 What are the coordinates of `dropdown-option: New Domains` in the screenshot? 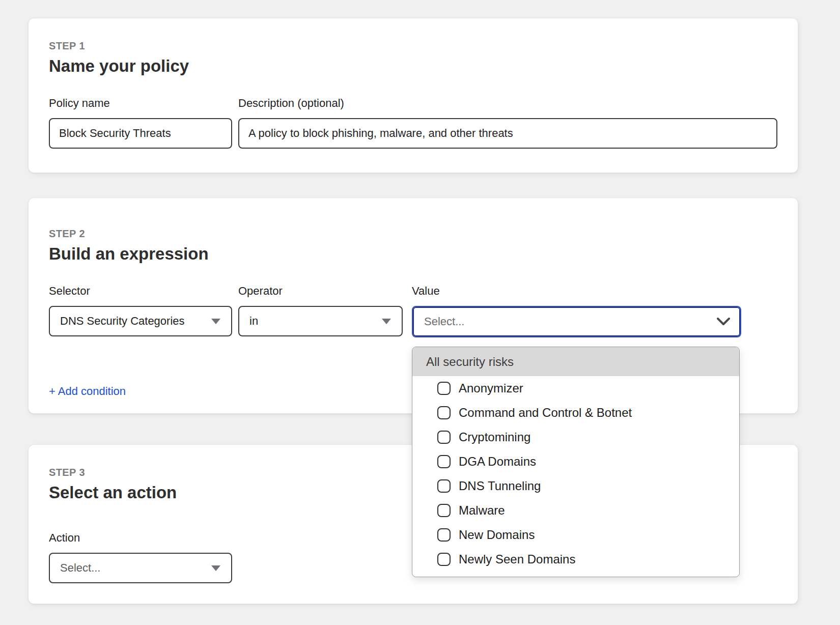 It's located at (576, 535).